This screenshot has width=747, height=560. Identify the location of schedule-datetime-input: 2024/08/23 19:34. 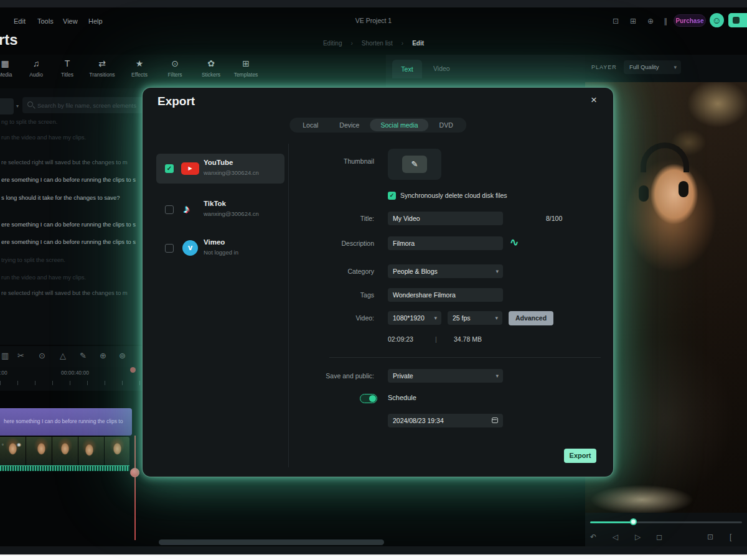
(446, 421).